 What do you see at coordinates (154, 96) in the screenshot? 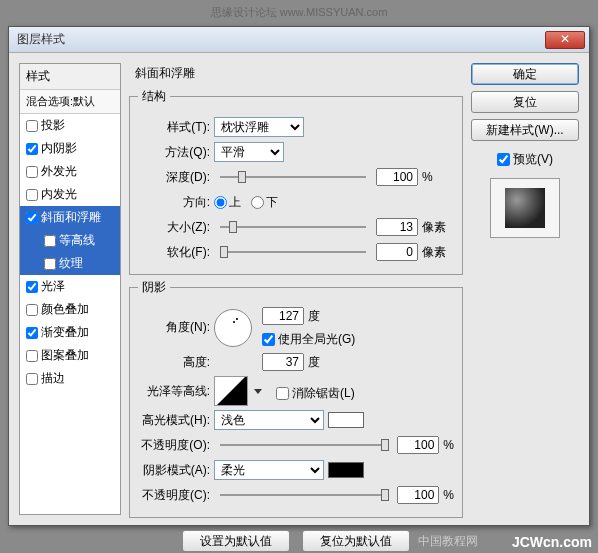
I see `structure-legend: 结构` at bounding box center [154, 96].